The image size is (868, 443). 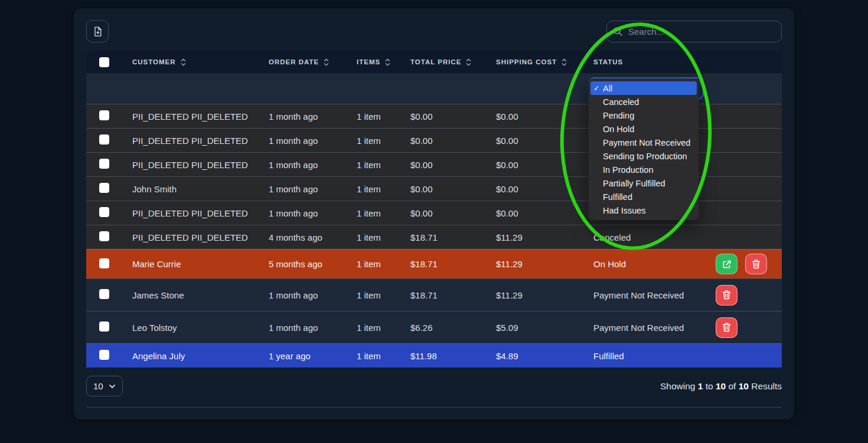 What do you see at coordinates (721, 386) in the screenshot?
I see `results-summary: Showing 1 to 10 of 10 Results` at bounding box center [721, 386].